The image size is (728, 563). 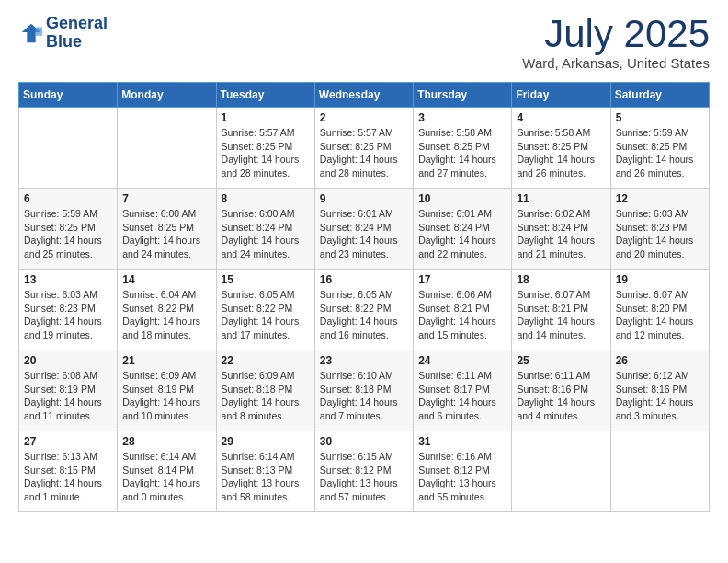 I want to click on day-cell: 18Sunrise: 6:07 AMSunset: 8:21 PMDayligh…, so click(x=561, y=310).